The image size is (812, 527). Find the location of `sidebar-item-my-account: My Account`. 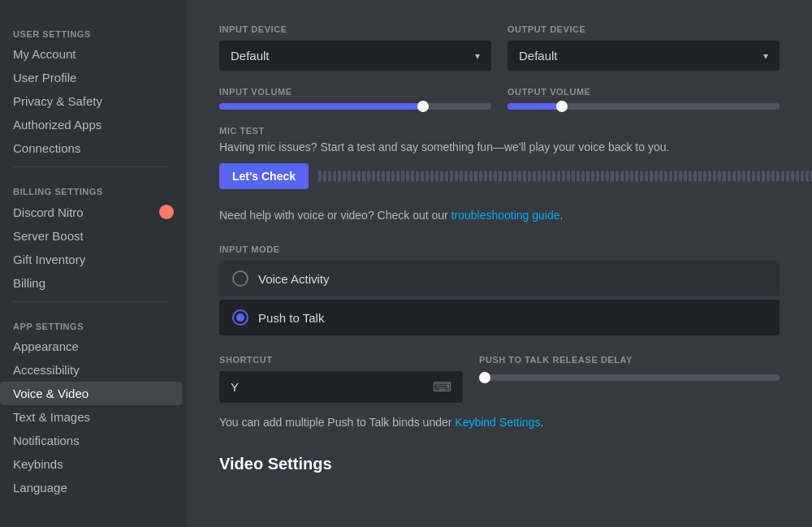

sidebar-item-my-account: My Account is located at coordinates (91, 54).